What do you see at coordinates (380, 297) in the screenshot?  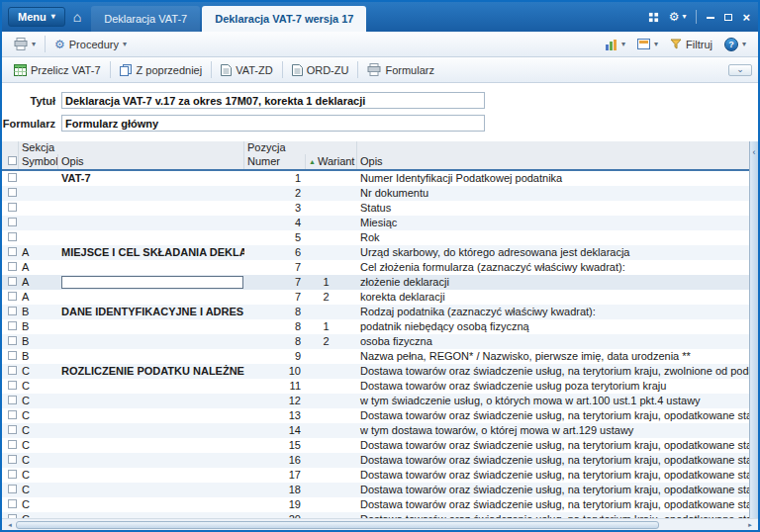 I see `table-row: A72korekta deklaracji` at bounding box center [380, 297].